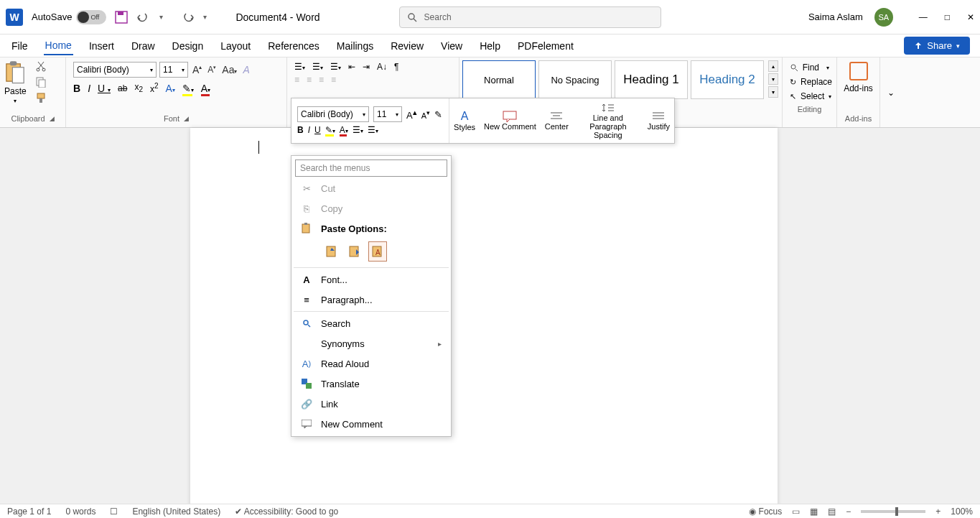  I want to click on ribbon-collapse-button: ⌄, so click(891, 92).